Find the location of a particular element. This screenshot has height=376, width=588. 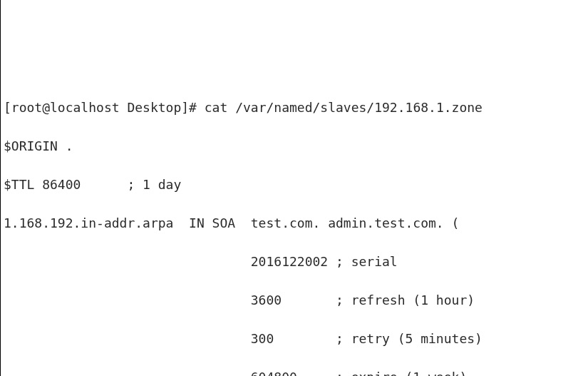

soa-refresh: 3600 ; refresh (1 hour) is located at coordinates (294, 300).